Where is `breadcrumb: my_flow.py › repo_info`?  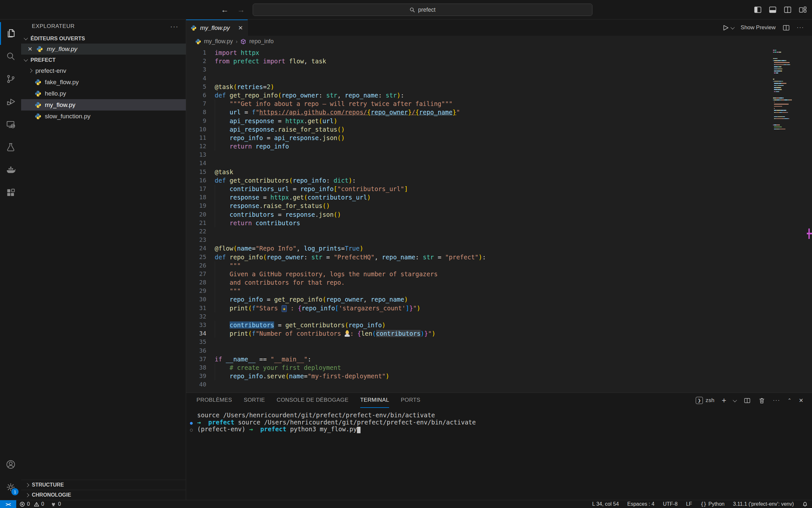
breadcrumb: my_flow.py › repo_info is located at coordinates (499, 41).